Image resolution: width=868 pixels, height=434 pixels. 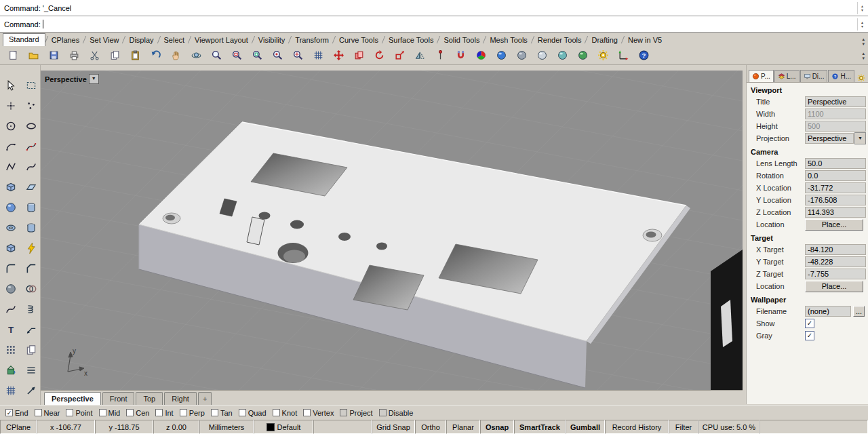 I want to click on toolbar-tab-cplanes: CPlanes, so click(x=66, y=41).